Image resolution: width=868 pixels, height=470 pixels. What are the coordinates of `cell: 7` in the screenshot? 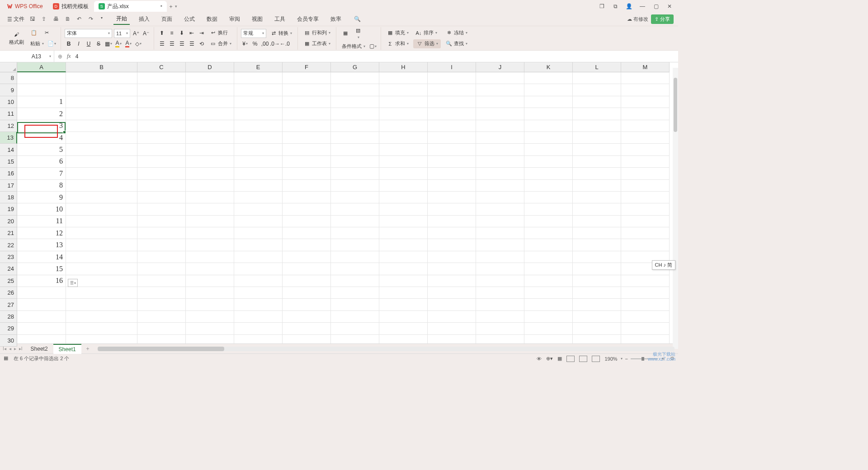 It's located at (42, 174).